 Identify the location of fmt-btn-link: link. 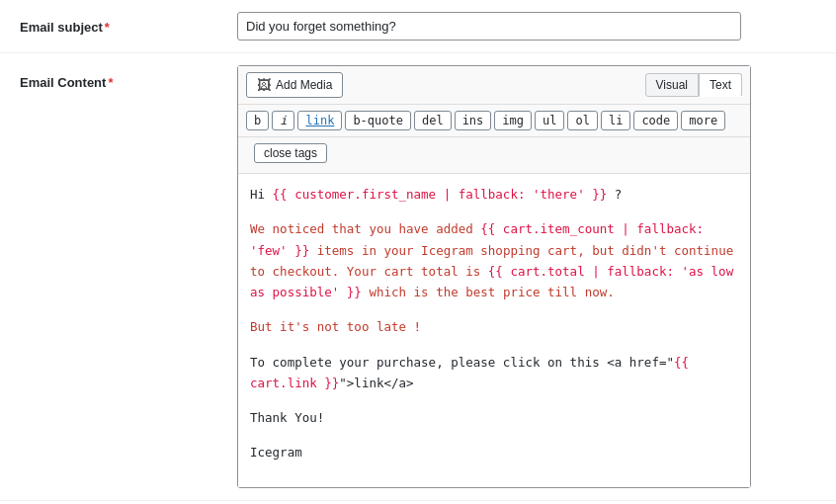
(320, 121).